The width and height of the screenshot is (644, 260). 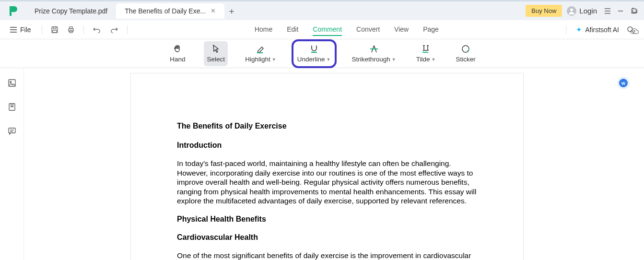 I want to click on ai-button: ✦ Afirstsoft AI, so click(x=597, y=30).